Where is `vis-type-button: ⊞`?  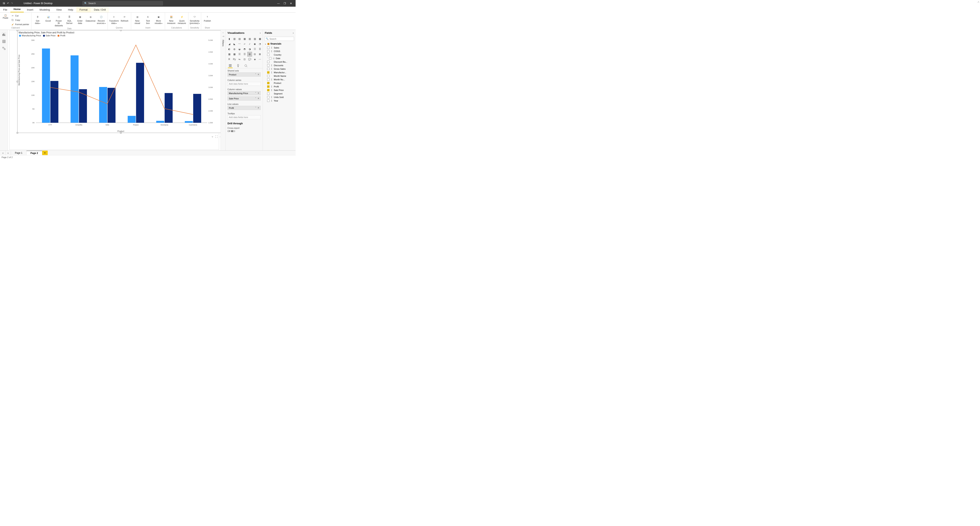 vis-type-button: ⊞ is located at coordinates (250, 54).